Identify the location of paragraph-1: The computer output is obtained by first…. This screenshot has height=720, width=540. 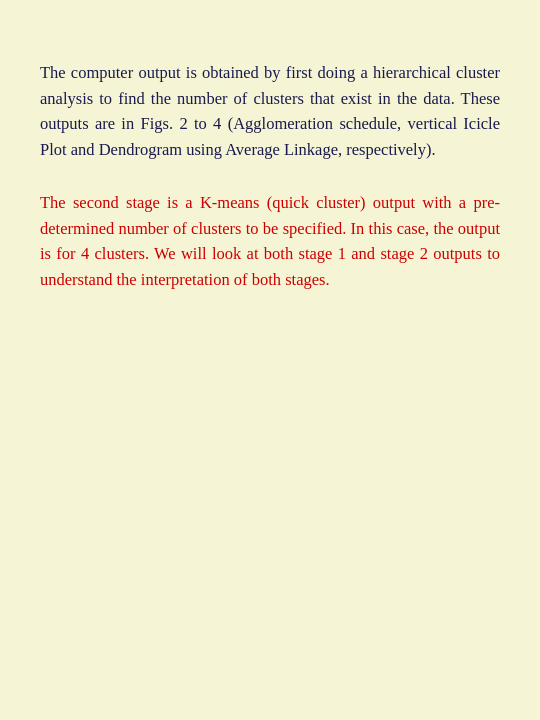
(270, 111).